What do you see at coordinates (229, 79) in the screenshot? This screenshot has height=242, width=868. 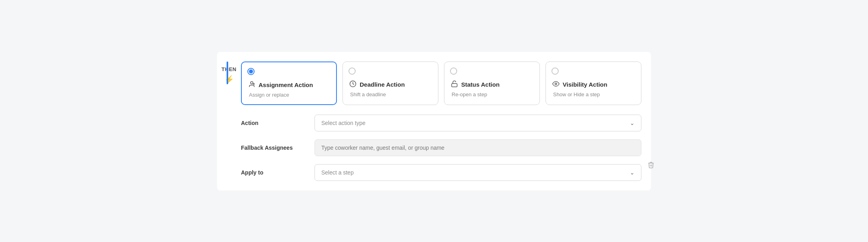 I see `lightning-icon: ⚡` at bounding box center [229, 79].